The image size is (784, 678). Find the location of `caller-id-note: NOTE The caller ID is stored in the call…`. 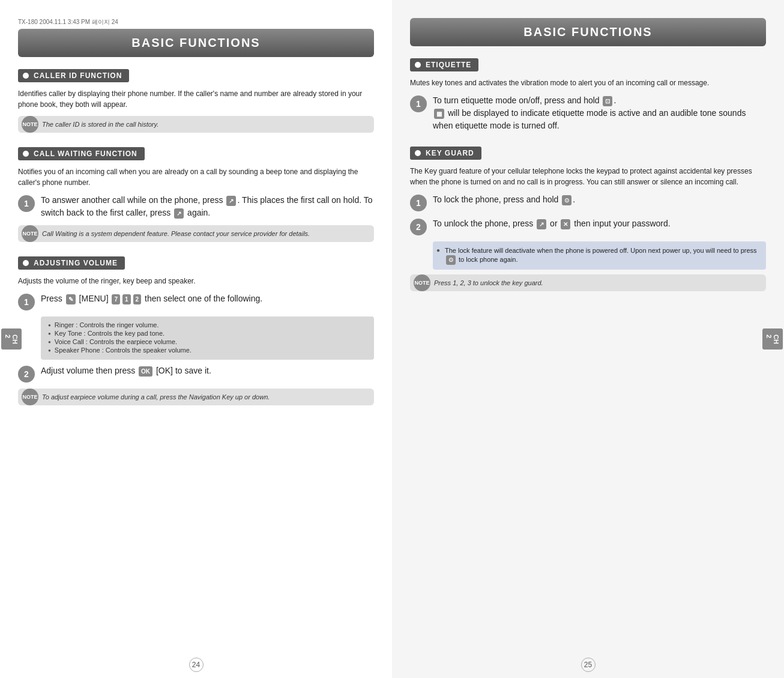

caller-id-note: NOTE The caller ID is stored in the call… is located at coordinates (196, 124).